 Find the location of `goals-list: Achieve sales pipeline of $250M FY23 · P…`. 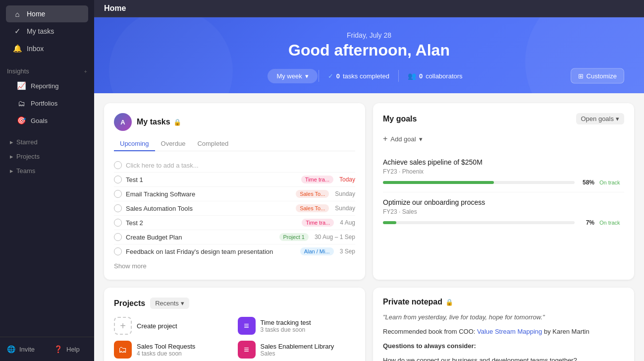

goals-list: Achieve sales pipeline of $250M FY23 · P… is located at coordinates (503, 192).